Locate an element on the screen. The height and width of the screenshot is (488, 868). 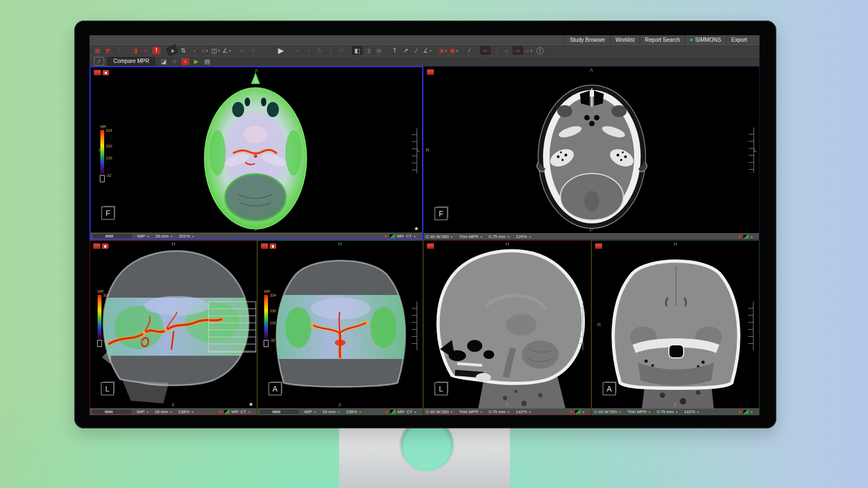
zoom-level: 120% is located at coordinates (521, 236).